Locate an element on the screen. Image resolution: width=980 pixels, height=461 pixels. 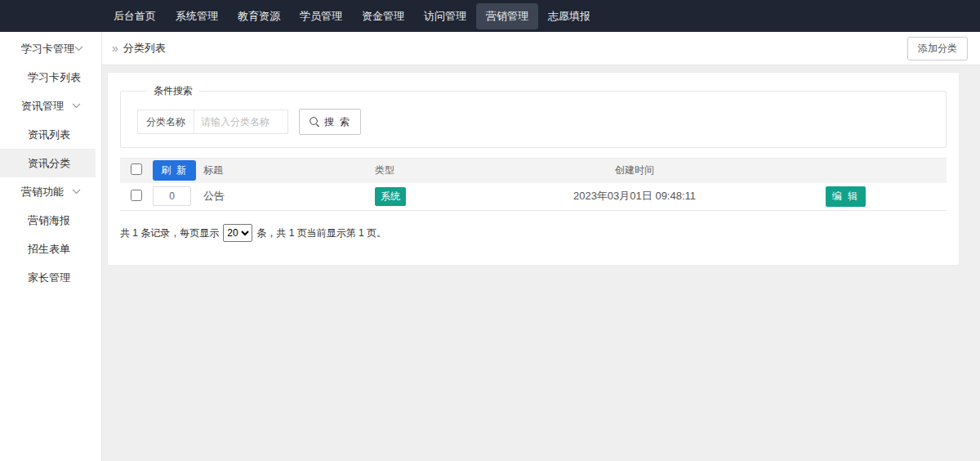
nav-item-volunteer: 志愿填报 is located at coordinates (569, 16).